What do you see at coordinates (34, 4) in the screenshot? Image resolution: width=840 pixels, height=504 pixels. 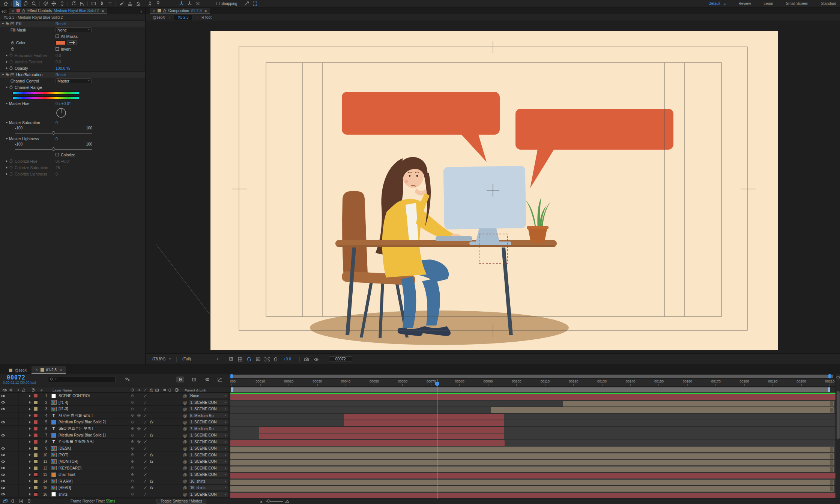 I see `zoom-tool` at bounding box center [34, 4].